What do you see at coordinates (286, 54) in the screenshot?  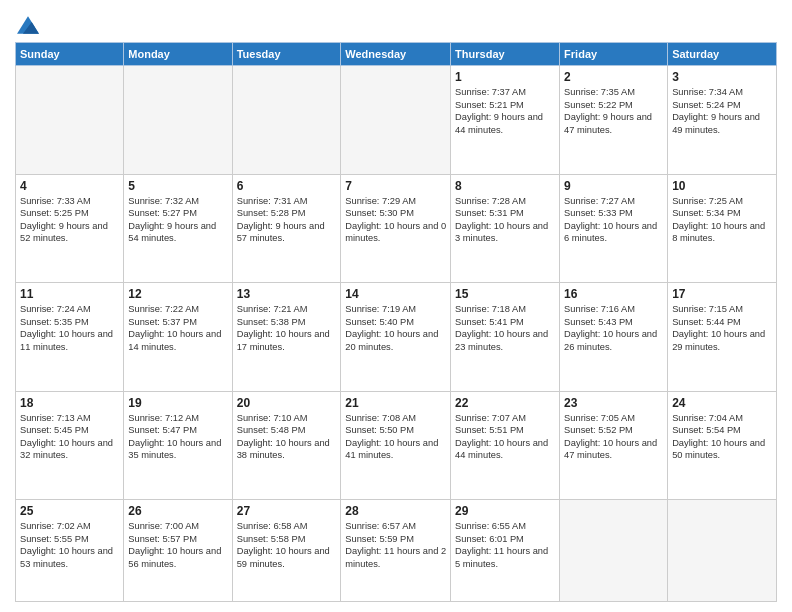 I see `calendar-header-tuesday: Tuesday` at bounding box center [286, 54].